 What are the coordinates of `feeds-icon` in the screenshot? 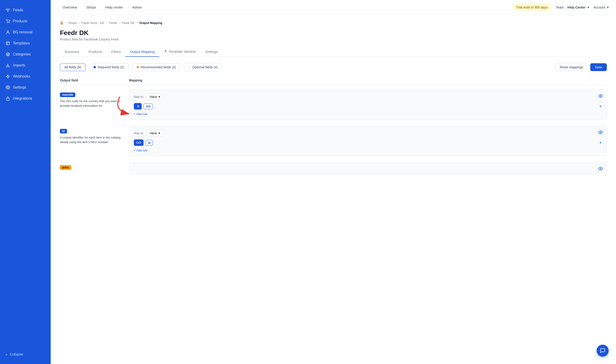 It's located at (8, 10).